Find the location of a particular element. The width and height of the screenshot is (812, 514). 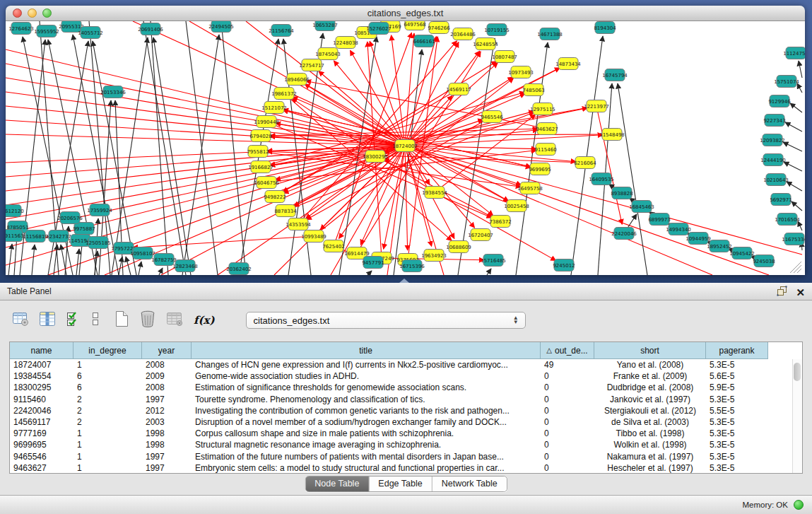

table-cell: 2 is located at coordinates (107, 422).